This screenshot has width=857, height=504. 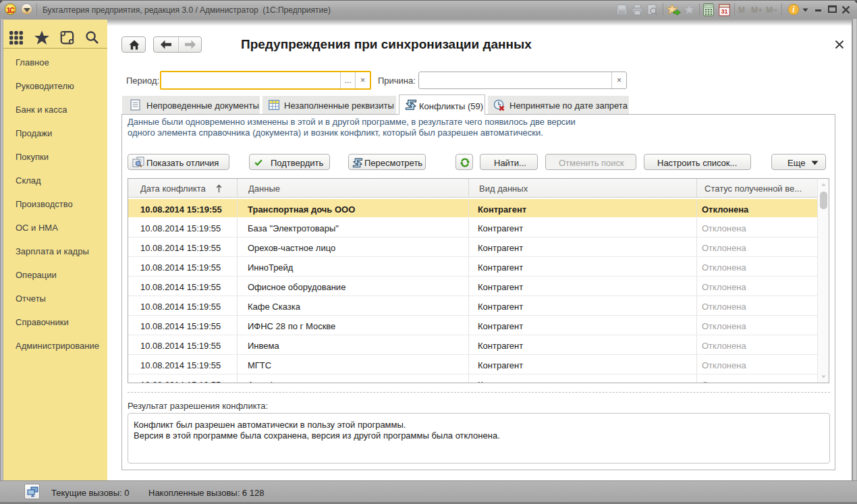 What do you see at coordinates (724, 11) in the screenshot?
I see `svg-text: 31` at bounding box center [724, 11].